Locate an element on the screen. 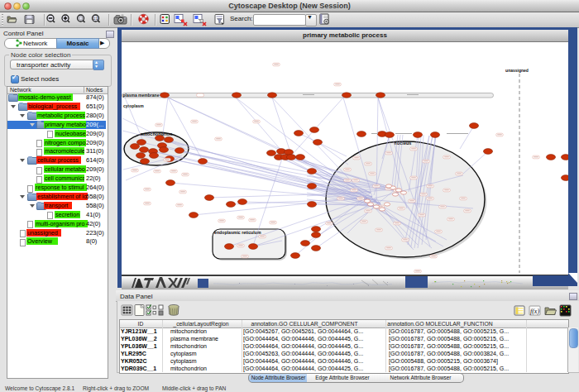 The width and height of the screenshot is (579, 392). svg-text: f(x) is located at coordinates (534, 311).